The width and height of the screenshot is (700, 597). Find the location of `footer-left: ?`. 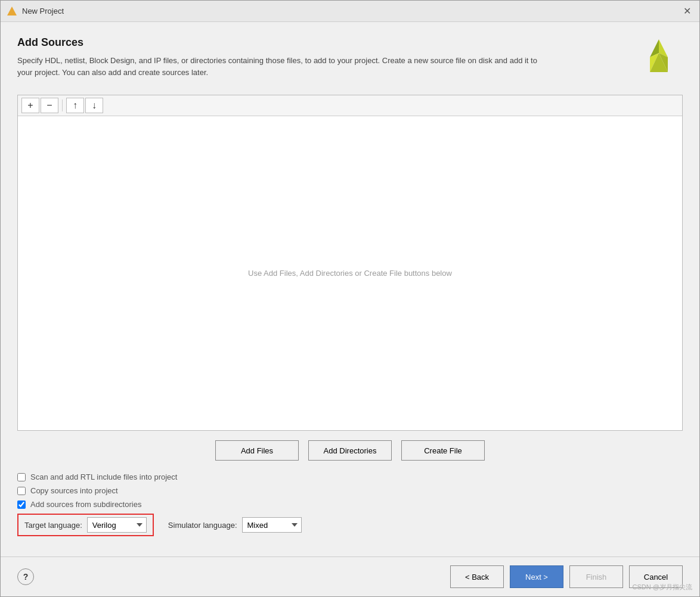

footer-left: ? is located at coordinates (26, 577).